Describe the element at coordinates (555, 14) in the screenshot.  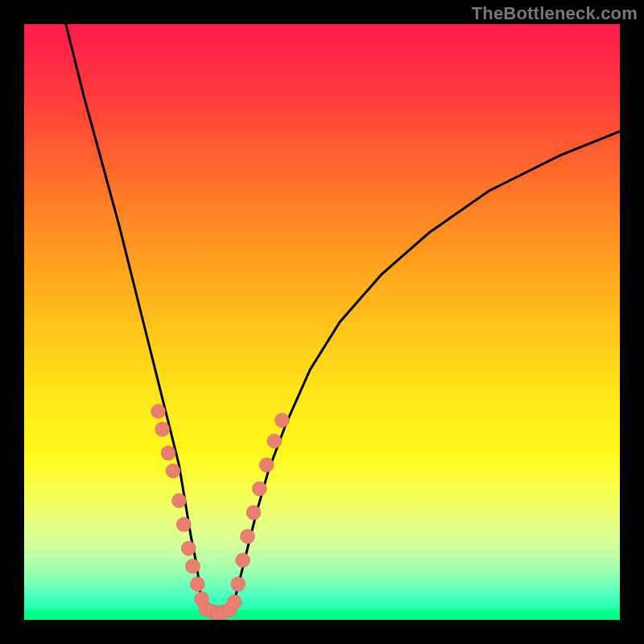
I see `watermark-text: TheBottleneck.com` at that location.